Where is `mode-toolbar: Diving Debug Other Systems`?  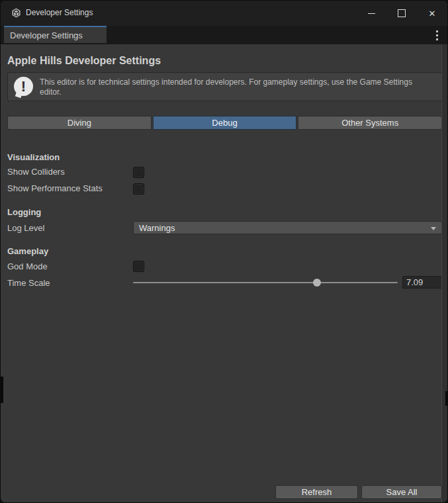
mode-toolbar: Diving Debug Other Systems is located at coordinates (225, 123).